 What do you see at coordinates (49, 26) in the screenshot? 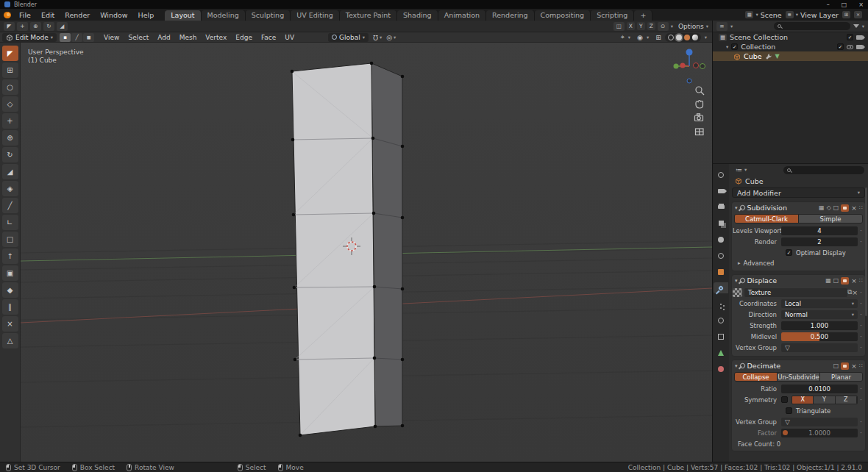
I see `tool-option-icon: ↻` at bounding box center [49, 26].